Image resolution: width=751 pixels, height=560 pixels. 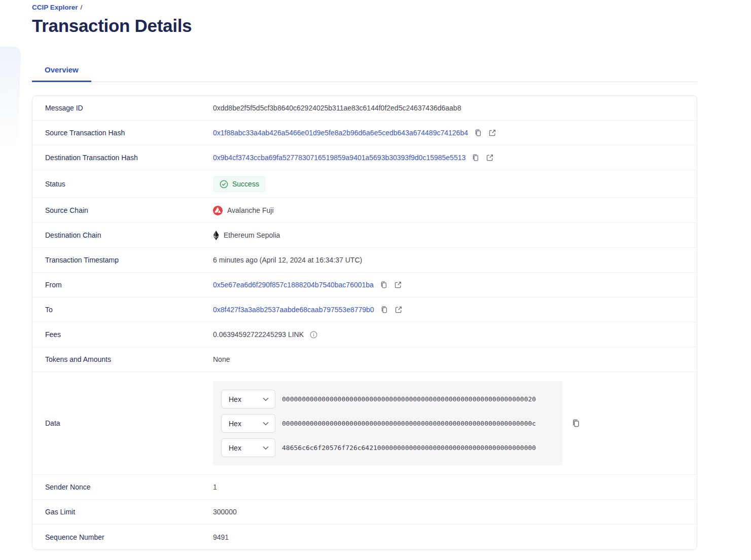 What do you see at coordinates (129, 334) in the screenshot?
I see `row-label: Fees` at bounding box center [129, 334].